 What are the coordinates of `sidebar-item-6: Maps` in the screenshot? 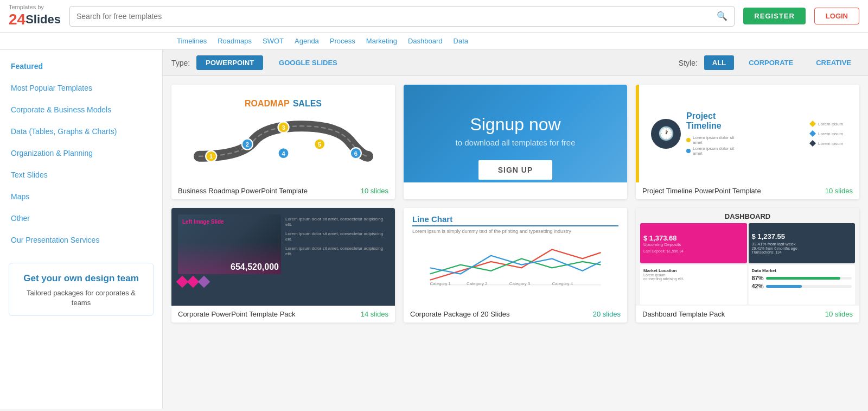 It's located at (81, 197).